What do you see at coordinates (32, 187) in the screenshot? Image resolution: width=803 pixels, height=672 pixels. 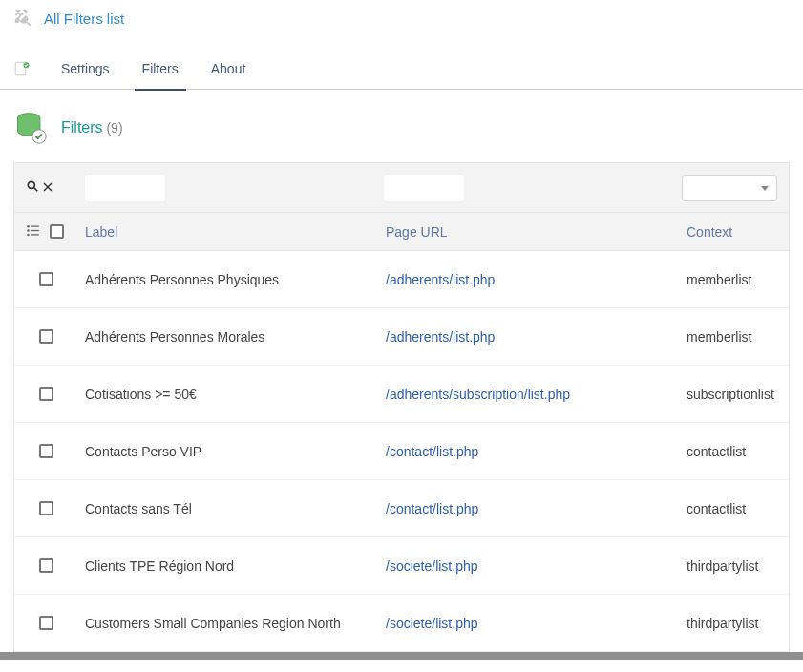 I see `search-icon` at bounding box center [32, 187].